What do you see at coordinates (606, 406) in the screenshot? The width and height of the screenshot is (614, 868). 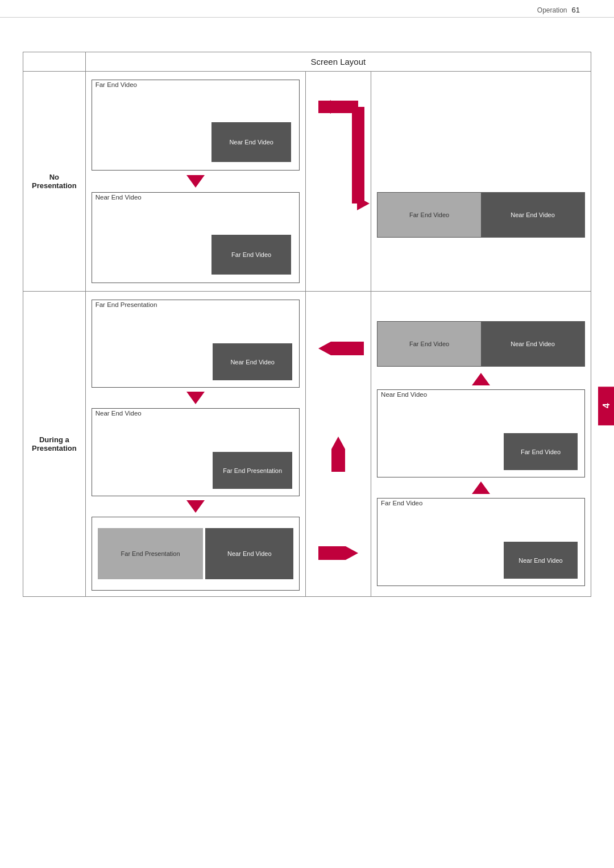 I see `side-tab: 4 Operation` at bounding box center [606, 406].